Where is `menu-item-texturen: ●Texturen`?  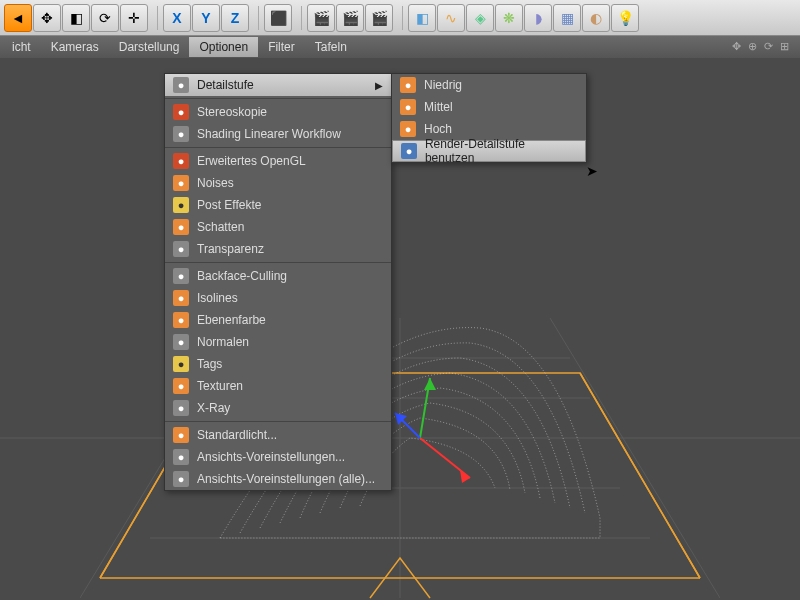 menu-item-texturen: ●Texturen is located at coordinates (278, 386).